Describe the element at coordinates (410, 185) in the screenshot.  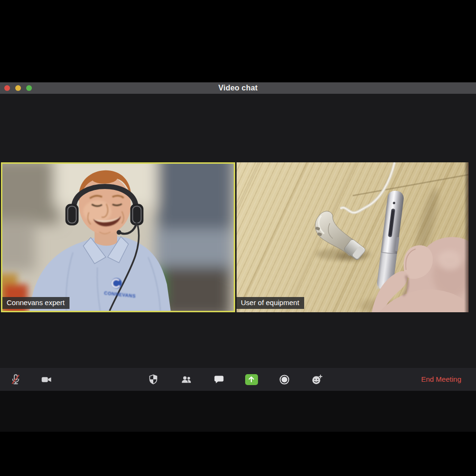
I see `tube-shadow` at that location.